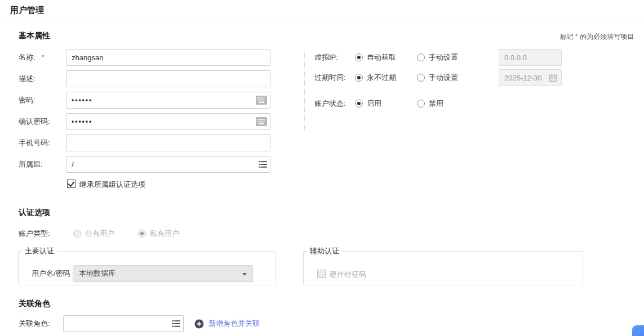 This screenshot has height=336, width=644. I want to click on virtual-ip-input, so click(530, 57).